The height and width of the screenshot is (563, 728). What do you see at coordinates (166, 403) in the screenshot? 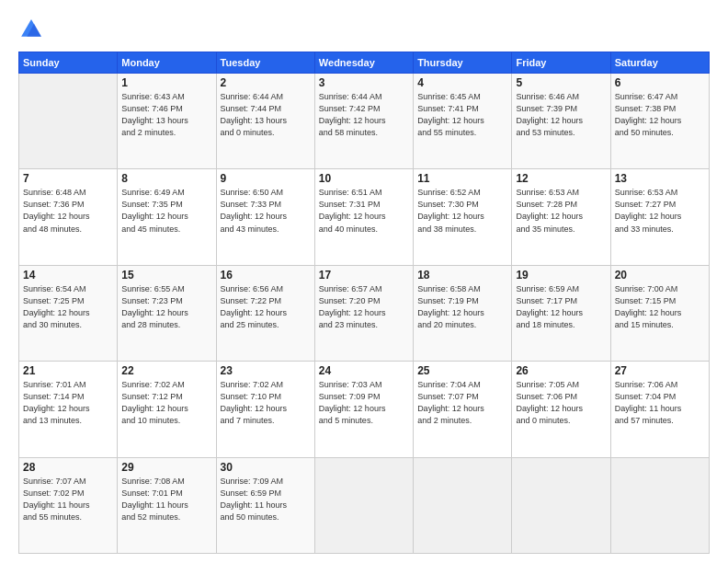
I see `day-detail: Sunrise: 7:02 AM Sunset: 7:12 PM Dayligh…` at bounding box center [166, 403].